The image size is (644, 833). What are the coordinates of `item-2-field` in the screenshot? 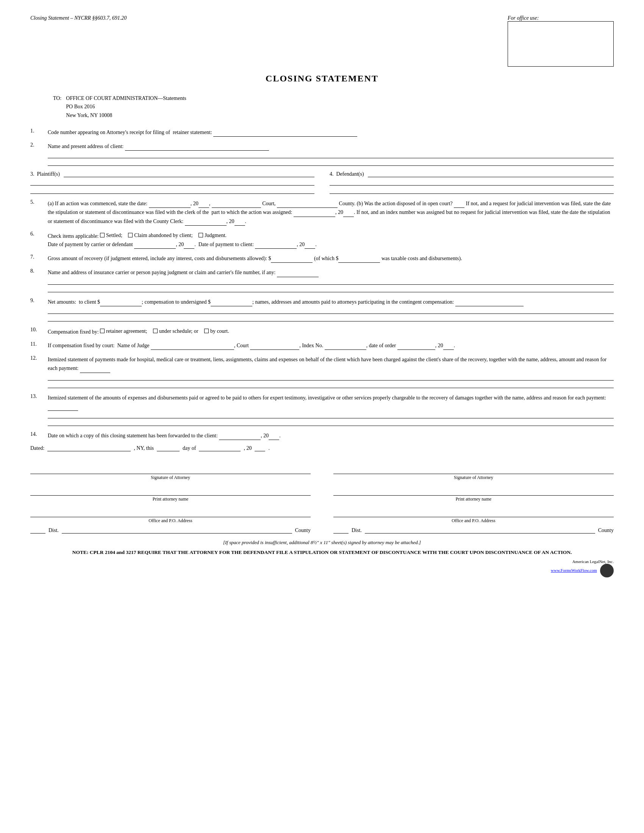 It's located at (197, 148).